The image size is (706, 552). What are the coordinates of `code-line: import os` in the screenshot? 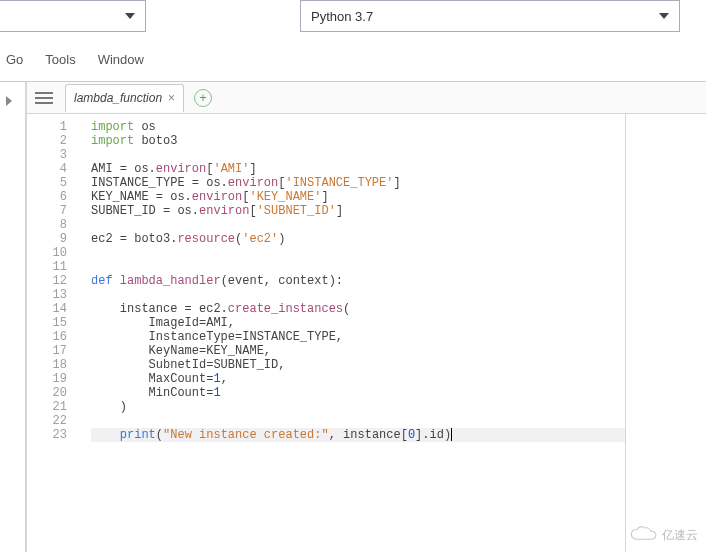 It's located at (358, 127).